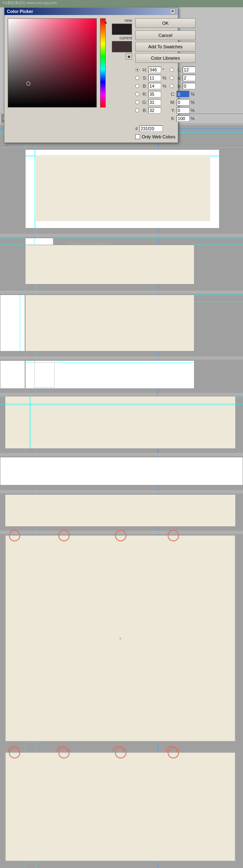 The height and width of the screenshot is (868, 243). Describe the element at coordinates (137, 94) in the screenshot. I see `r-radio` at that location.